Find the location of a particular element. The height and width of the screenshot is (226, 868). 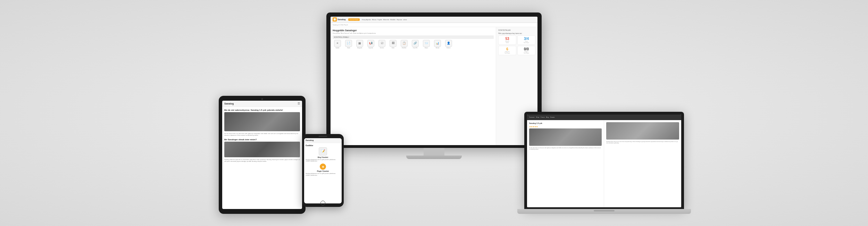

announcements-icon: 📢 is located at coordinates (371, 43).